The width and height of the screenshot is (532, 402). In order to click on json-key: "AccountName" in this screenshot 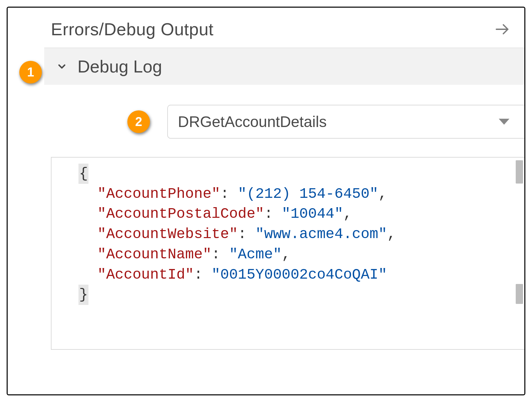, I will do `click(154, 254)`.